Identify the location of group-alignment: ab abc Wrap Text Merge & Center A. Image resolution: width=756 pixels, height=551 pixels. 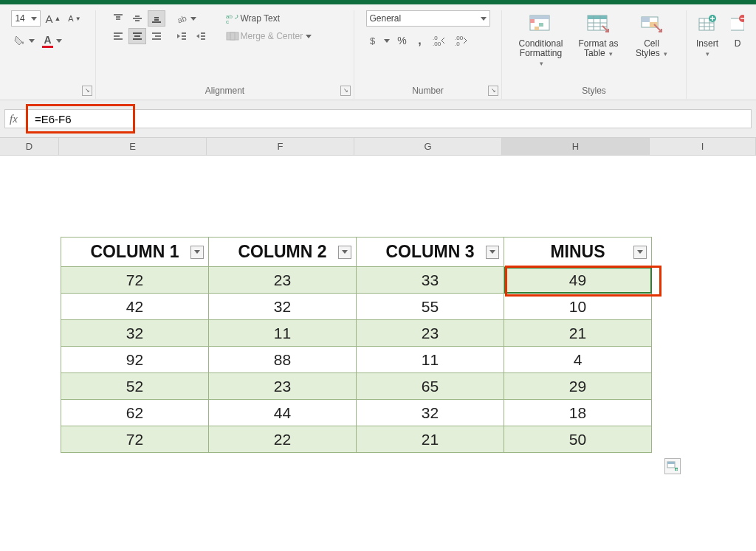
(225, 55).